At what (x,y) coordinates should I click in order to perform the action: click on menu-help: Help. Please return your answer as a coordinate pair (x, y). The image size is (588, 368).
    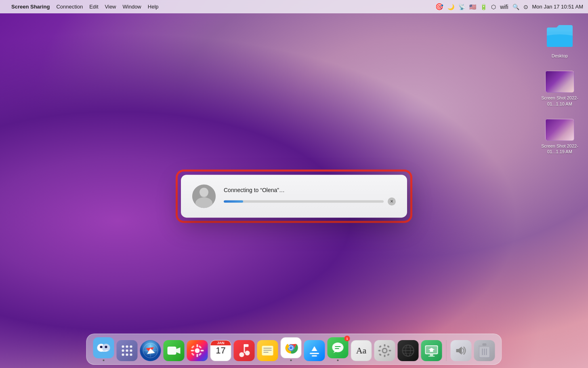
    Looking at the image, I should click on (153, 6).